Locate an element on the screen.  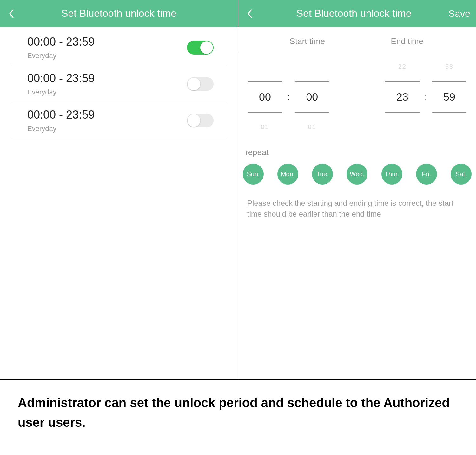
time-tabs: Start time End time is located at coordinates (357, 40).